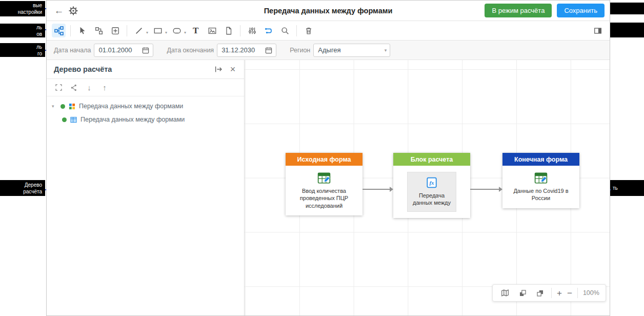 The height and width of the screenshot is (316, 644). What do you see at coordinates (39, 34) in the screenshot?
I see `annotation-text: ов` at bounding box center [39, 34].